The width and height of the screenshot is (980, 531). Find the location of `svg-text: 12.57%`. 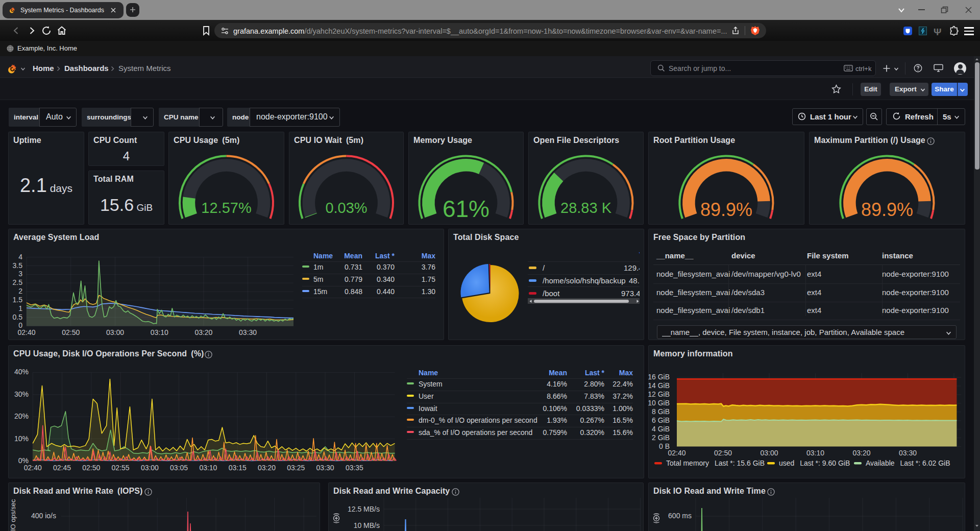

svg-text: 12.57% is located at coordinates (226, 208).